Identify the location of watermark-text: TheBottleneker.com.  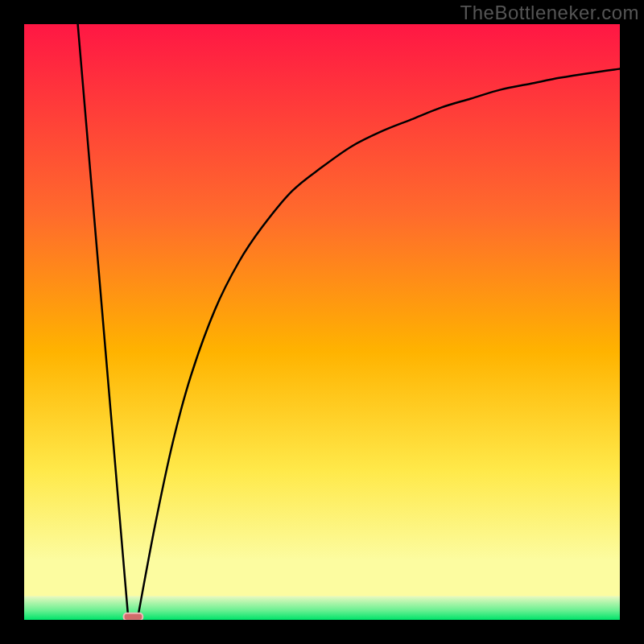
(550, 13).